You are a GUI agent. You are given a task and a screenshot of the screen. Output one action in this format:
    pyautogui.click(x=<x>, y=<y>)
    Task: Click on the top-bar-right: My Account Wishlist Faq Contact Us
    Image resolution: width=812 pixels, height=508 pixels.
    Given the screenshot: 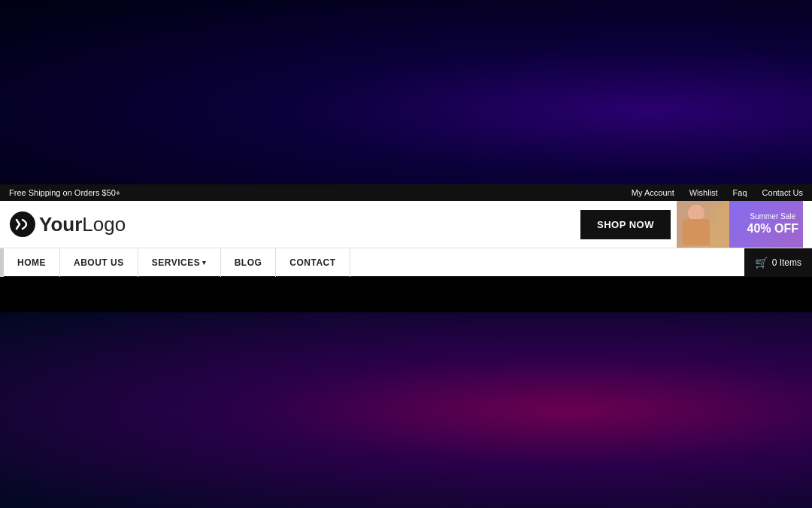 What is the action you would take?
    pyautogui.click(x=717, y=193)
    